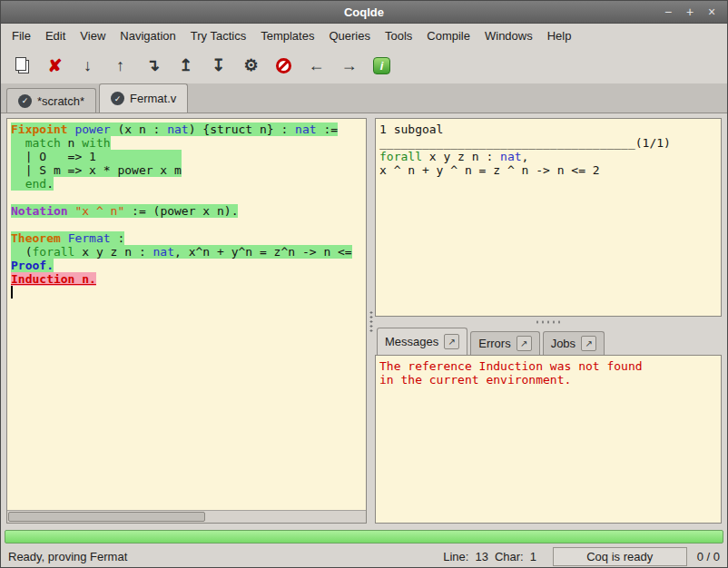 The image size is (728, 568). I want to click on menu-tools: Tools, so click(398, 36).